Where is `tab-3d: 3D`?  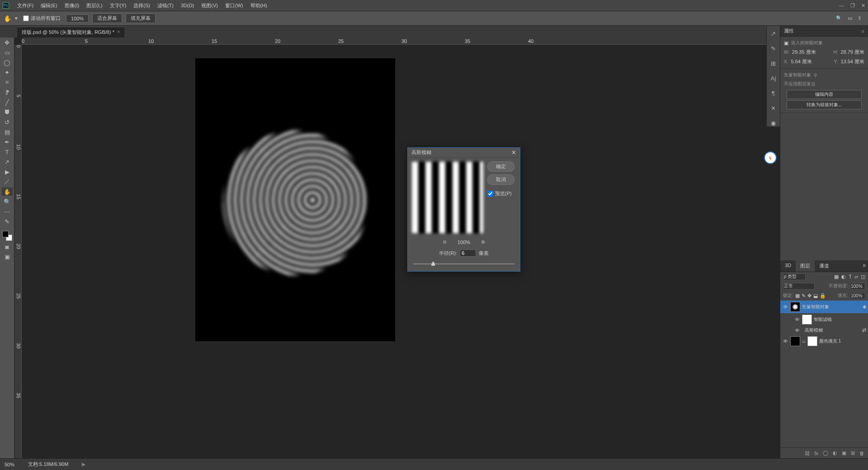 tab-3d: 3D is located at coordinates (788, 266).